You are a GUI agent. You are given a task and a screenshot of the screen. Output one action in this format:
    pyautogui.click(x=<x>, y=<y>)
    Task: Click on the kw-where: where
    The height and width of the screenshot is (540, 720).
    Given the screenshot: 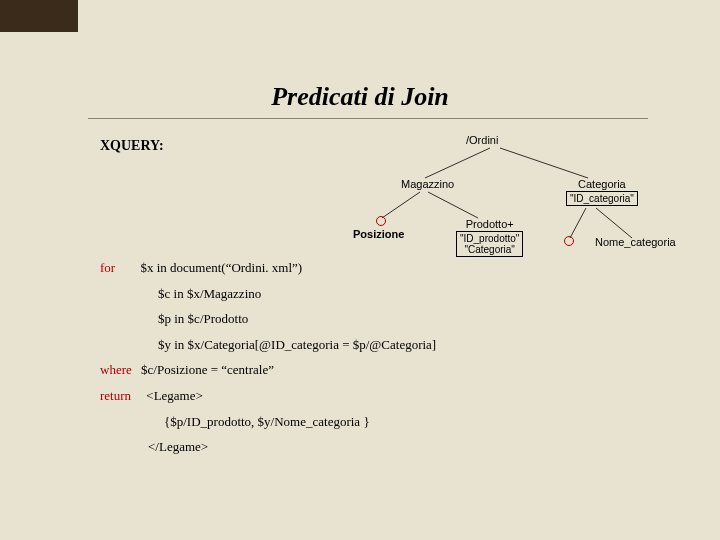 What is the action you would take?
    pyautogui.click(x=116, y=370)
    